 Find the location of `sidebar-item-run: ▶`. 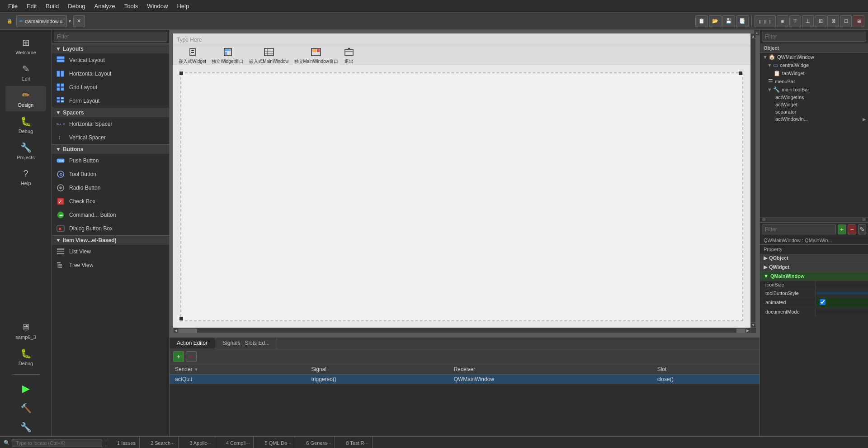

sidebar-item-run: ▶ is located at coordinates (26, 389).